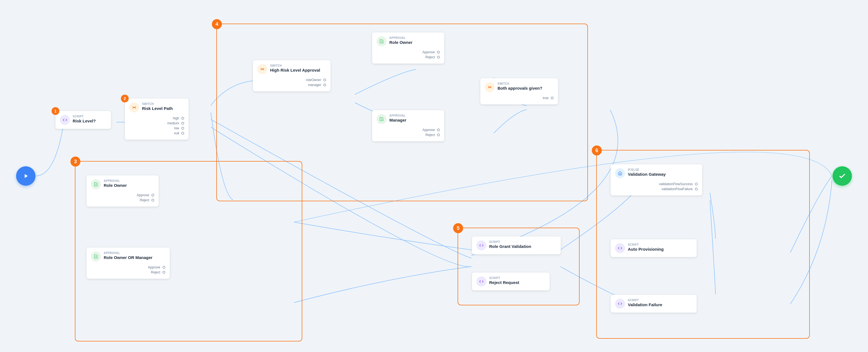  Describe the element at coordinates (176, 118) in the screenshot. I see `output-high: high` at that location.